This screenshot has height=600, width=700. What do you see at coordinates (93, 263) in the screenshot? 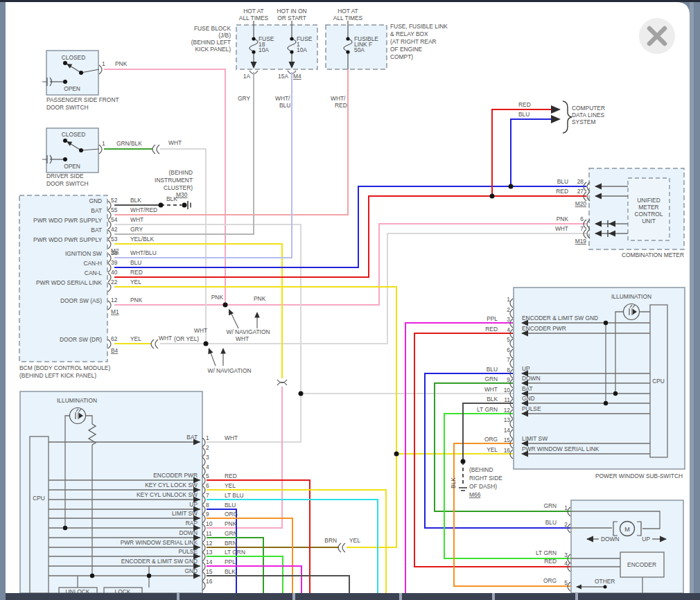
I see `signal-label: CAN-H` at bounding box center [93, 263].